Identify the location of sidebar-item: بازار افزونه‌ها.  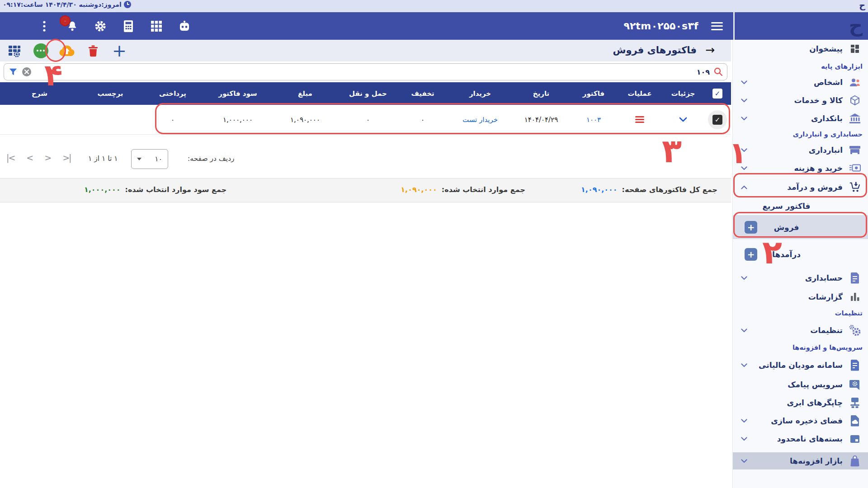
(800, 461).